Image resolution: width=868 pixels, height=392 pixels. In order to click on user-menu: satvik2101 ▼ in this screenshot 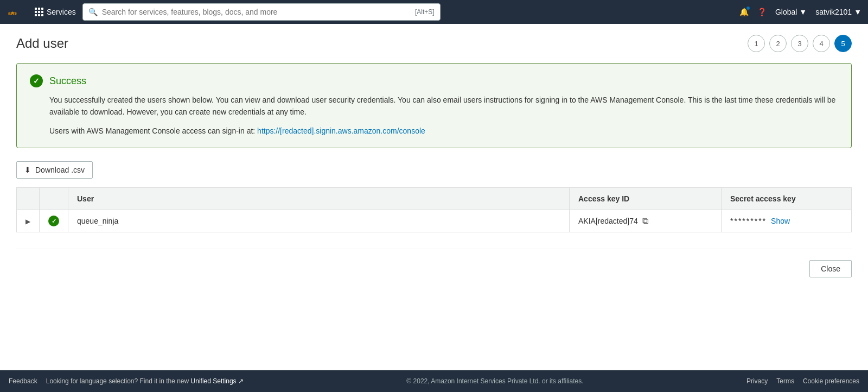, I will do `click(839, 12)`.